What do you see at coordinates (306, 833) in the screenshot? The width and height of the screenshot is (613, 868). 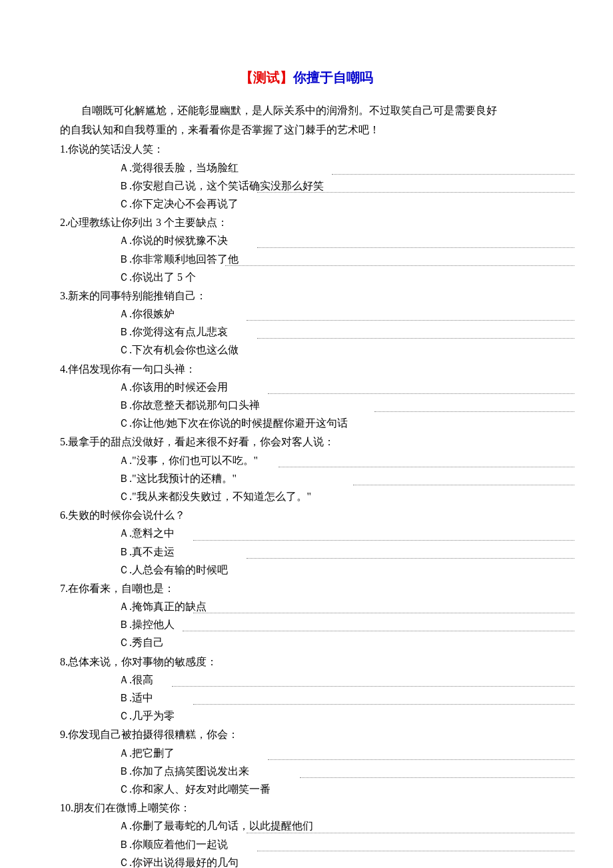 I see `question-block: 10.朋友们在微博上嘲笑你： Ａ.你删了最毒蛇的几句话，以此提醒他们 Ｂ.你顺应…` at bounding box center [306, 833].